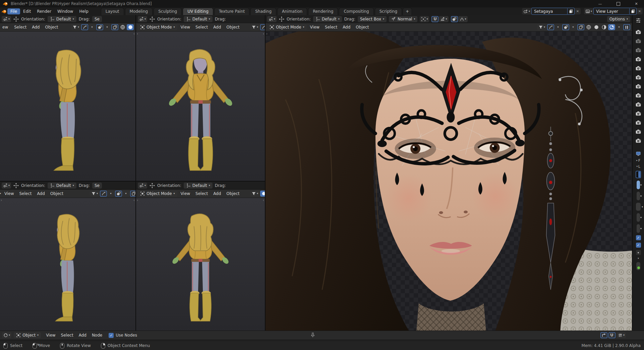 Image resolution: width=644 pixels, height=350 pixels. Describe the element at coordinates (262, 194) in the screenshot. I see `shading-button-clipped` at that location.